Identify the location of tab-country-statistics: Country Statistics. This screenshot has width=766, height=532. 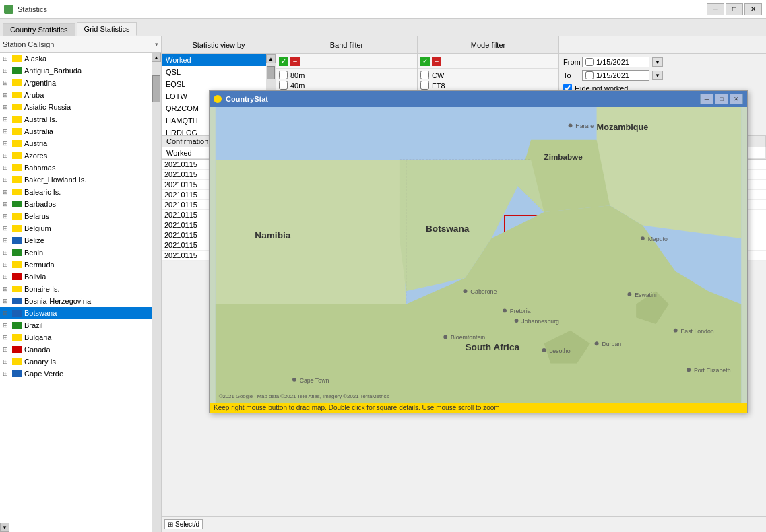
(39, 30).